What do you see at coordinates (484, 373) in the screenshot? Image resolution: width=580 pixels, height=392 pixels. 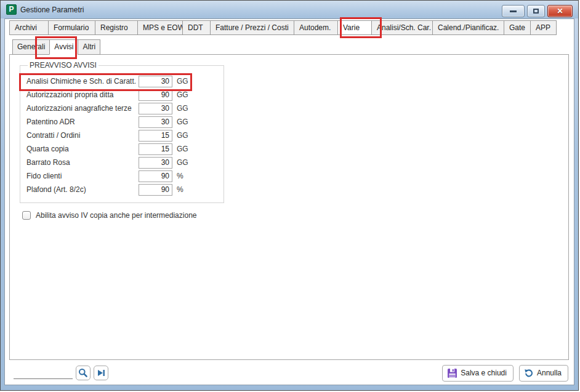 I see `save-button-label: Salva e chiudi` at bounding box center [484, 373].